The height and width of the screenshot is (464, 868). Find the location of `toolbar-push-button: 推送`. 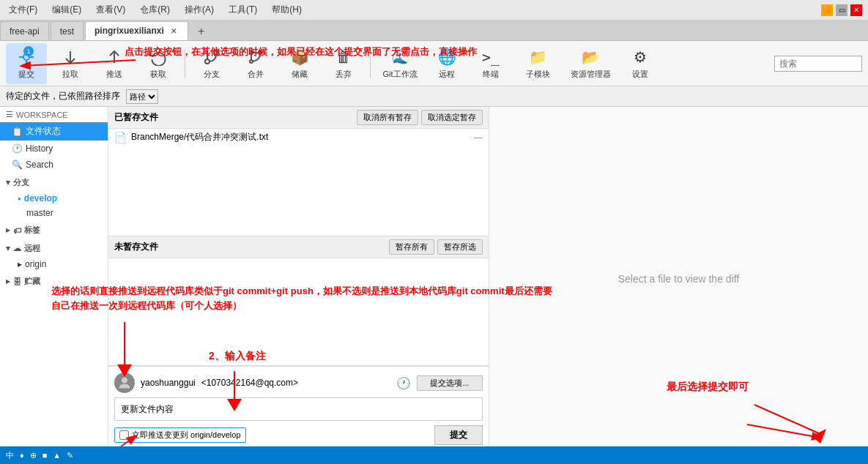

toolbar-push-button: 推送 is located at coordinates (114, 64).